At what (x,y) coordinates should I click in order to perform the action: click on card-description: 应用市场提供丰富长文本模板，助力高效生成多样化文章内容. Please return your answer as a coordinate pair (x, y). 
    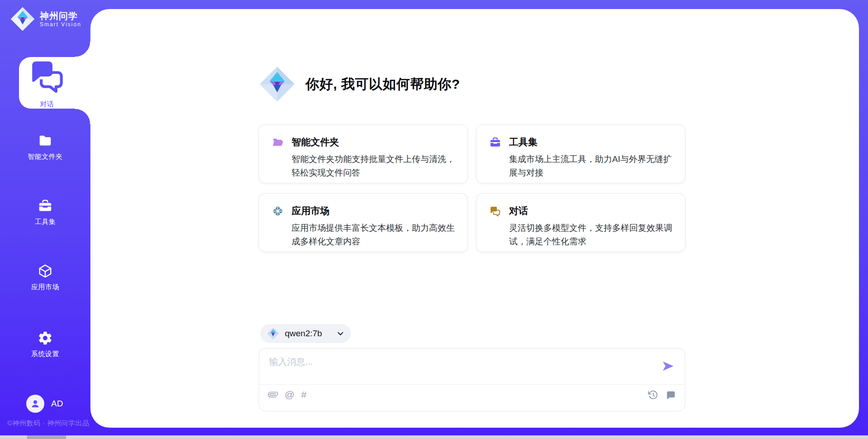
    Looking at the image, I should click on (375, 235).